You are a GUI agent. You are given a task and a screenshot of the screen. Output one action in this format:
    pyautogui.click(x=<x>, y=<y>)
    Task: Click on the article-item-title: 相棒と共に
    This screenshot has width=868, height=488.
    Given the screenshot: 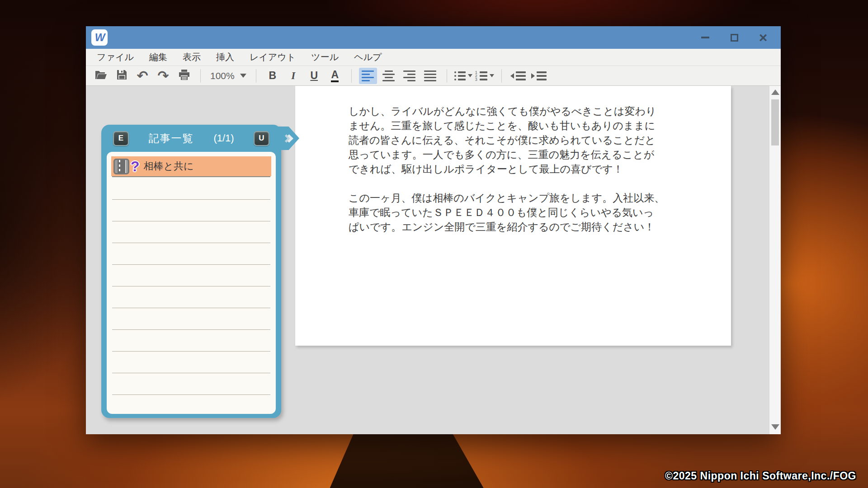 What is the action you would take?
    pyautogui.click(x=169, y=166)
    